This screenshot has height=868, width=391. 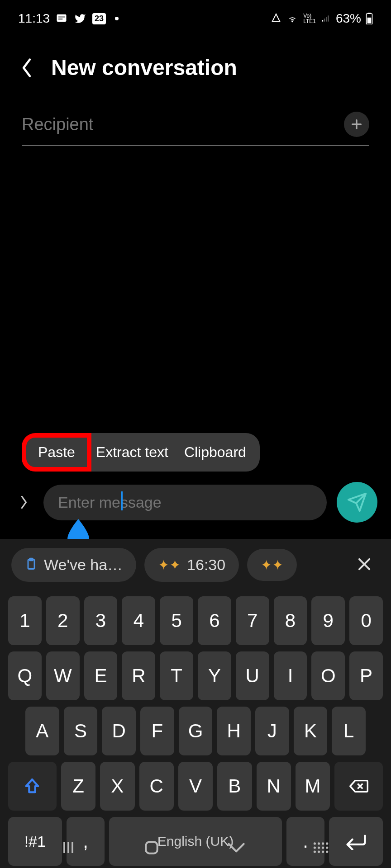 I want to click on key-r: R, so click(x=138, y=676).